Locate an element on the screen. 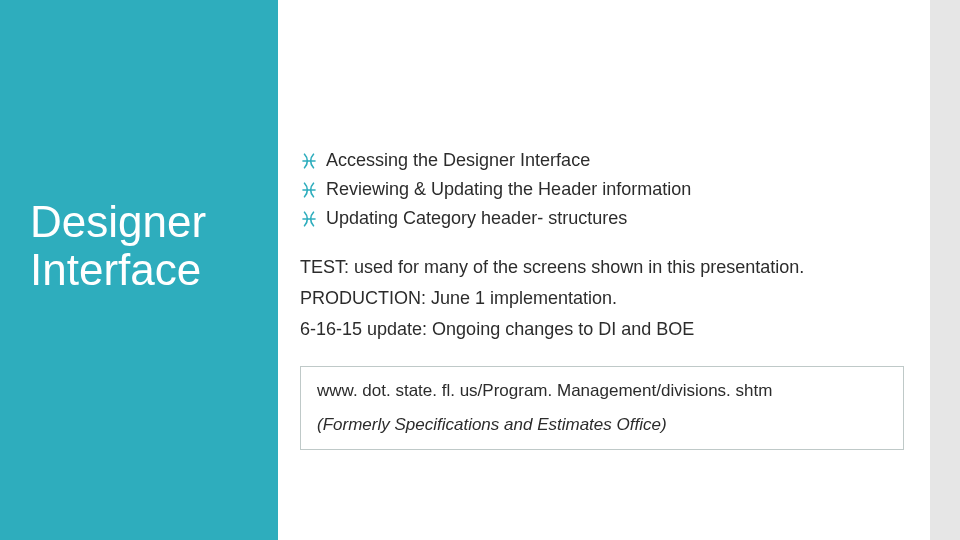 This screenshot has width=960, height=540. bullet-text: Updating Category header- structures is located at coordinates (476, 218).